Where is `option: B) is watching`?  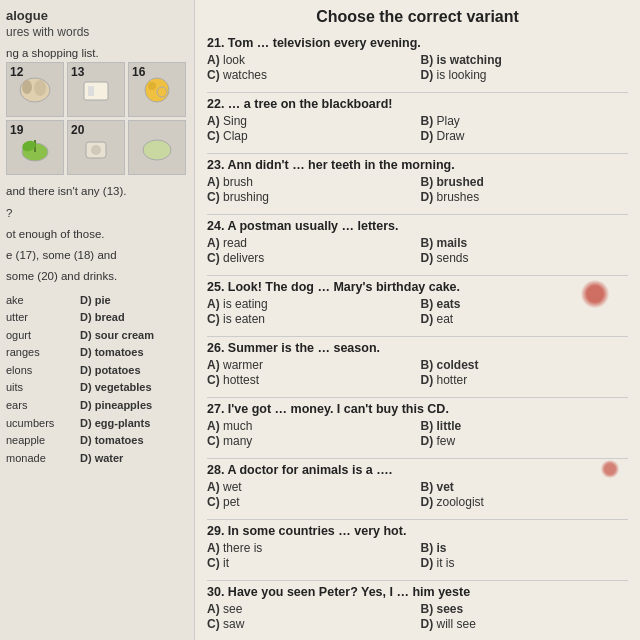 option: B) is watching is located at coordinates (525, 60).